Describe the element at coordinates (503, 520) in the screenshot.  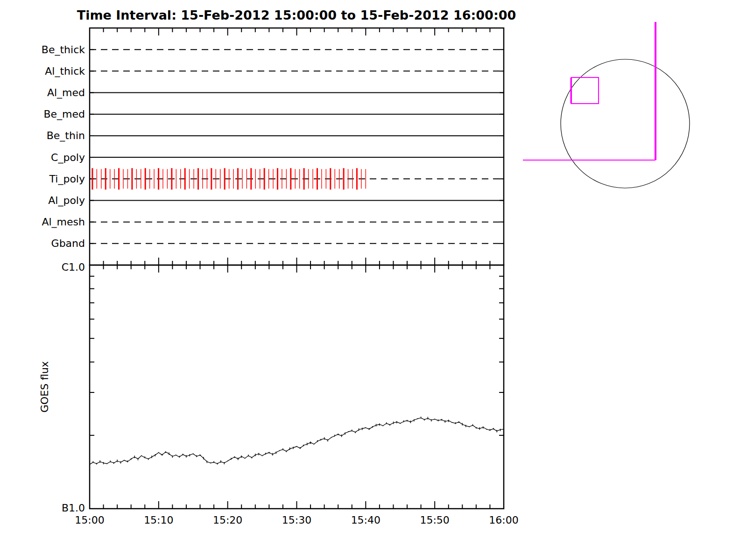
I see `x-tick-label-16:00: 16:00` at that location.